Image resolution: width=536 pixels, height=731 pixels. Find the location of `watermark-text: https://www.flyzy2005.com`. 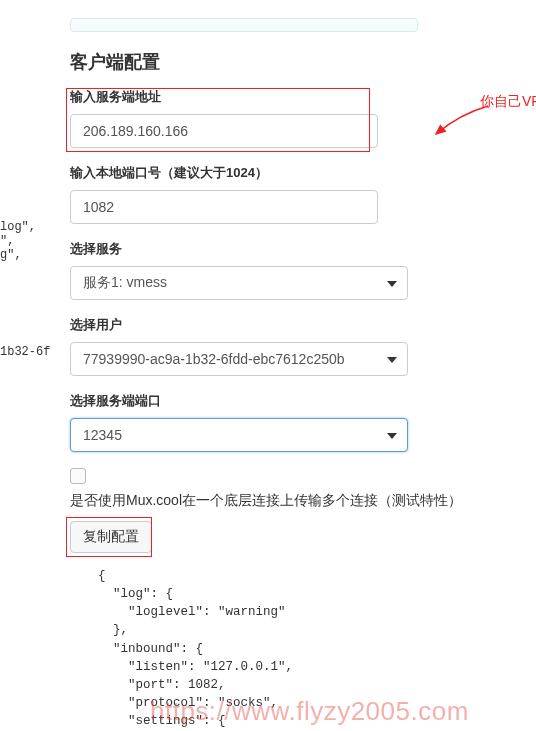

watermark-text: https://www.flyzy2005.com is located at coordinates (310, 712).